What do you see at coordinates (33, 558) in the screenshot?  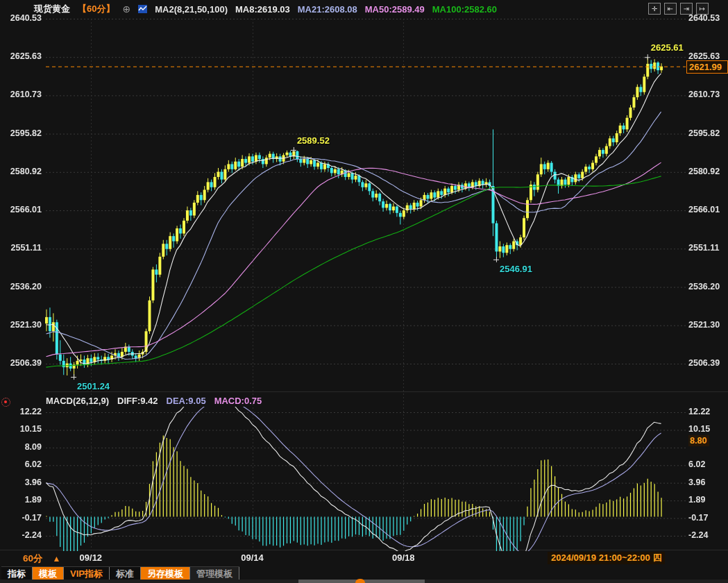 I see `period-footer-label: 60分` at bounding box center [33, 558].